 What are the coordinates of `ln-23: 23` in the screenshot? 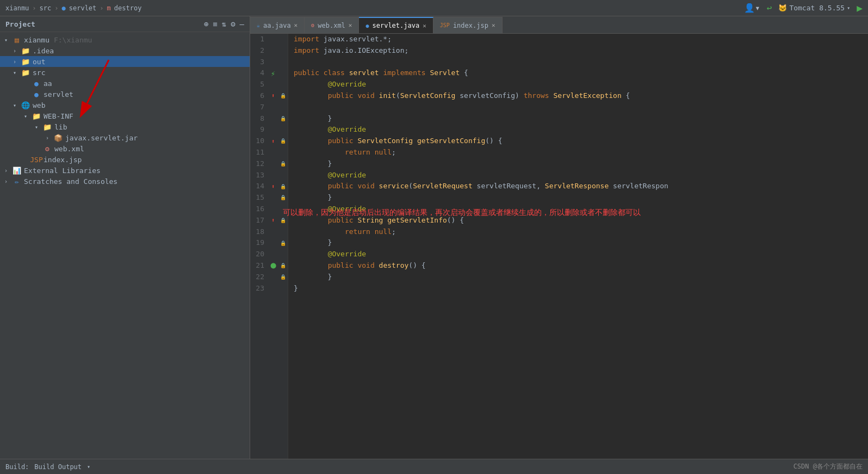 It's located at (259, 288).